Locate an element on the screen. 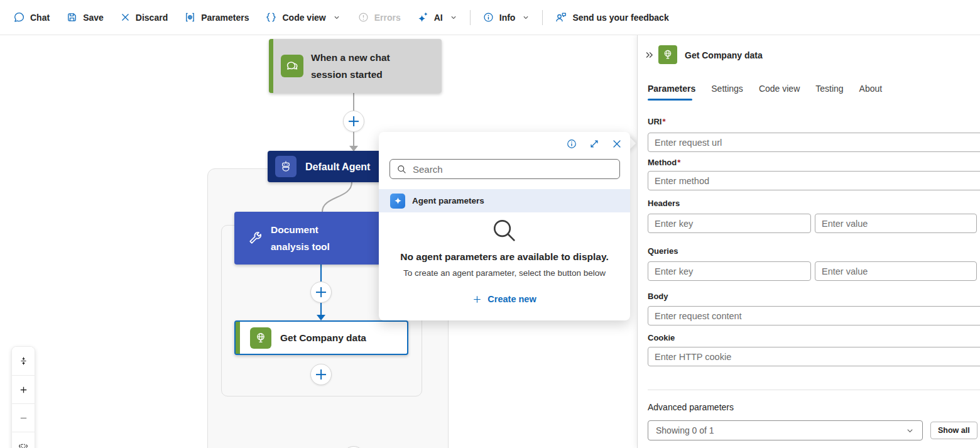 The image size is (980, 448). body-input is located at coordinates (814, 315).